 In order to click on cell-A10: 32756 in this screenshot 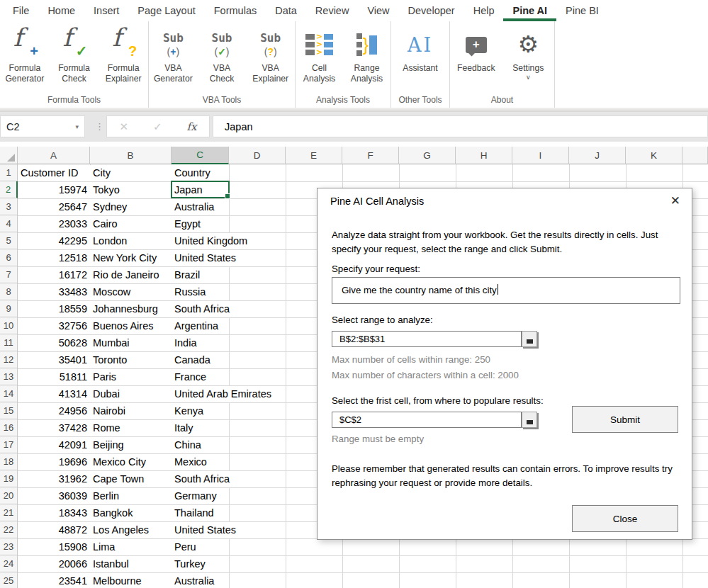, I will do `click(54, 326)`.